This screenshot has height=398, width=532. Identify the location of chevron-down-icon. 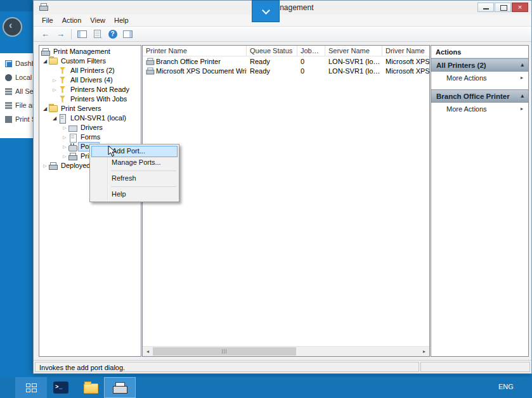
(266, 10).